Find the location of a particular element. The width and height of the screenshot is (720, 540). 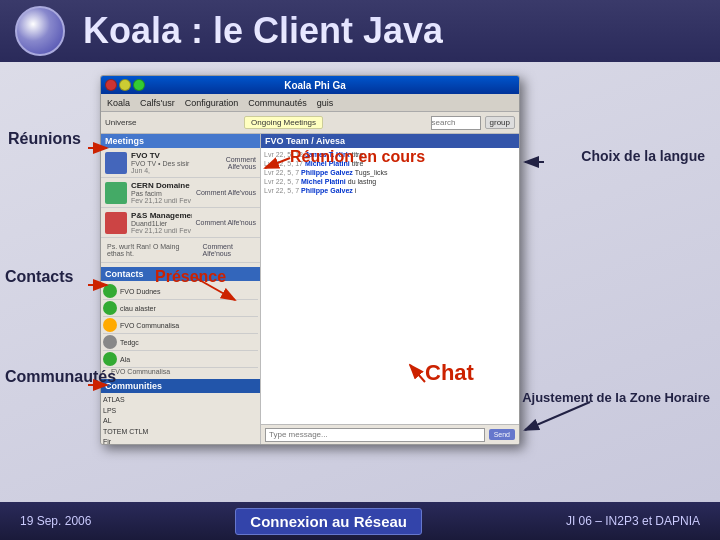

menu-koala: Koala is located at coordinates (118, 103).